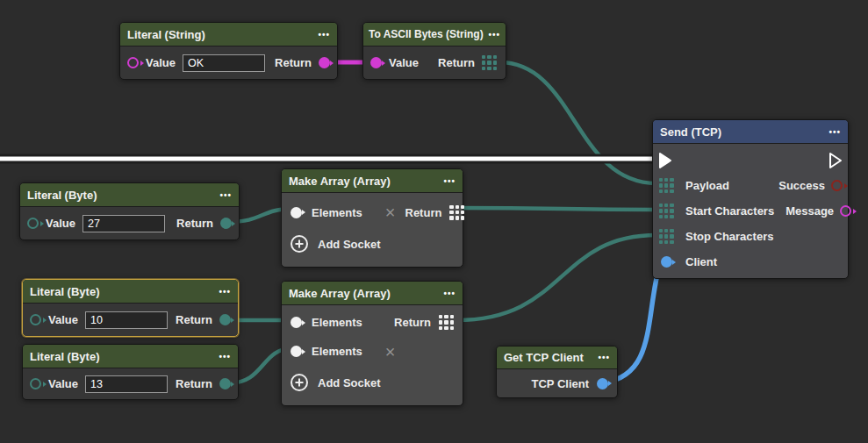 This screenshot has width=868, height=443. I want to click on node-make-array-1: Make Array (Array) ••• Elements × Return…, so click(372, 218).